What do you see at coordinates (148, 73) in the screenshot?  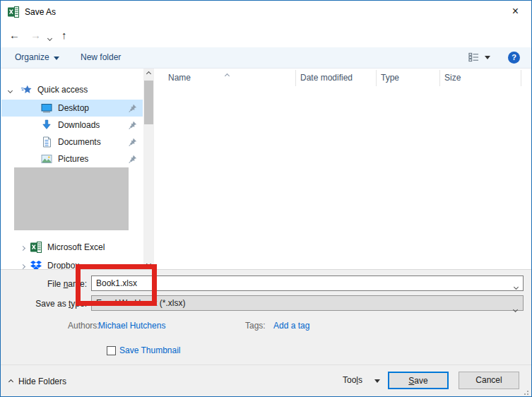 I see `scroll-up-icon` at bounding box center [148, 73].